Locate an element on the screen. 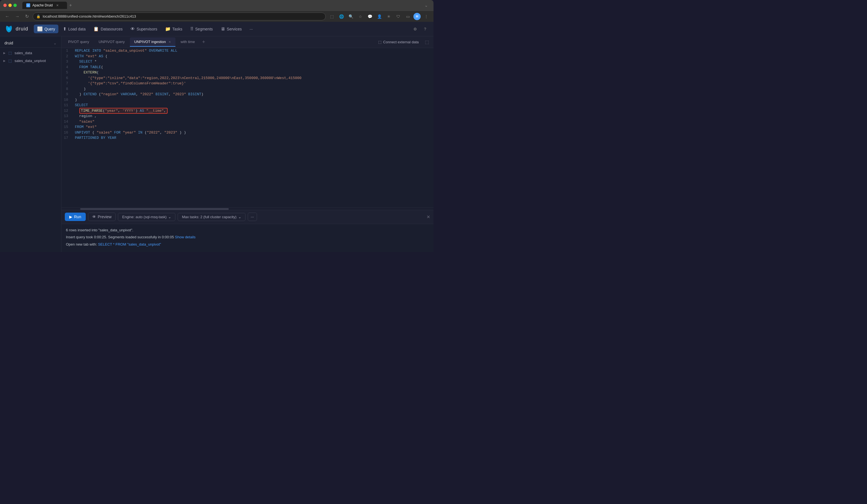 The image size is (867, 504). tab-unpivot-ingestion: UNPIVOT ingestion ✕ is located at coordinates (153, 42).